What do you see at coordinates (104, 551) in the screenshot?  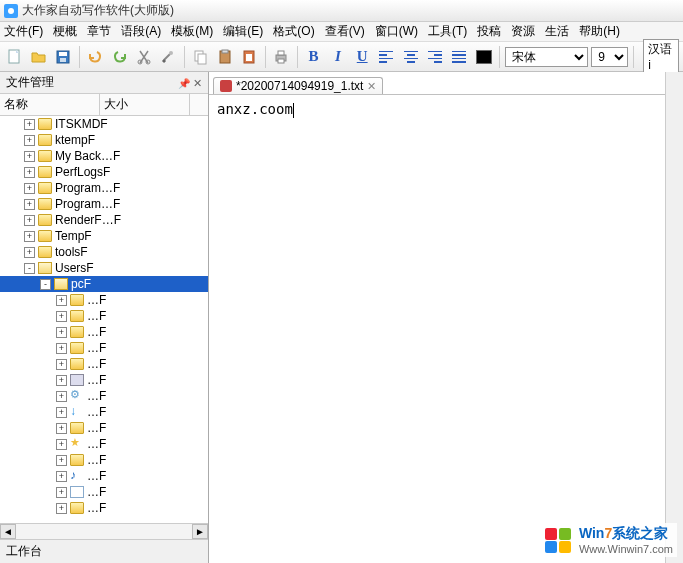 I see `workbench-tab: 工作台` at bounding box center [104, 551].